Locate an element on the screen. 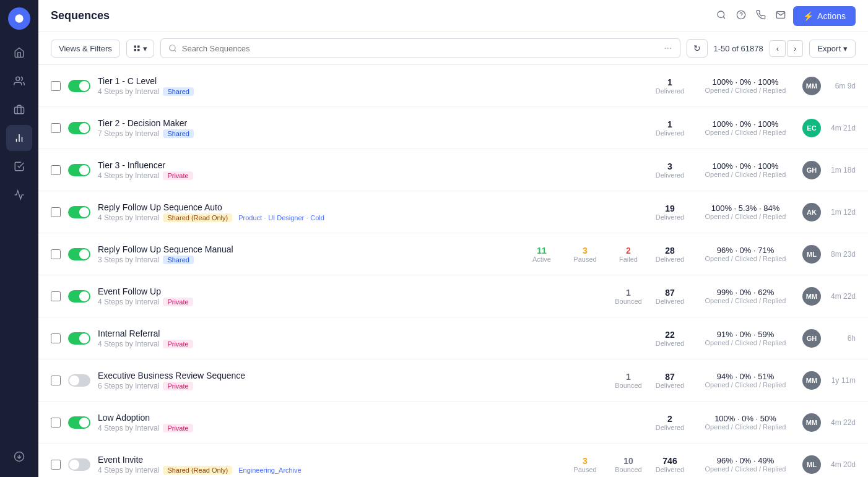  actions-button: ⚡ Actions is located at coordinates (825, 16).